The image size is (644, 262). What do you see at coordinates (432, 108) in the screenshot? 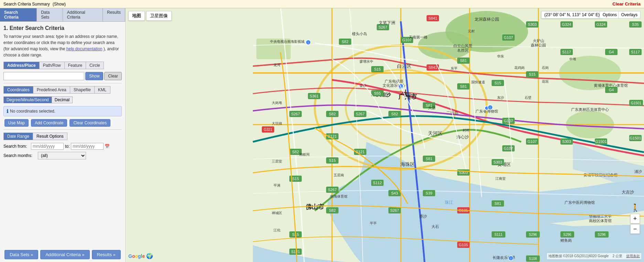
I see `svg-text: 大沥` at bounding box center [432, 108].